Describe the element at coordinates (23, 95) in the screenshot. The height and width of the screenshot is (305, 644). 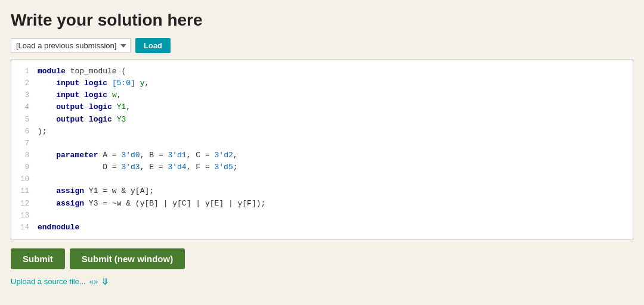
I see `line-num-3: 3` at that location.